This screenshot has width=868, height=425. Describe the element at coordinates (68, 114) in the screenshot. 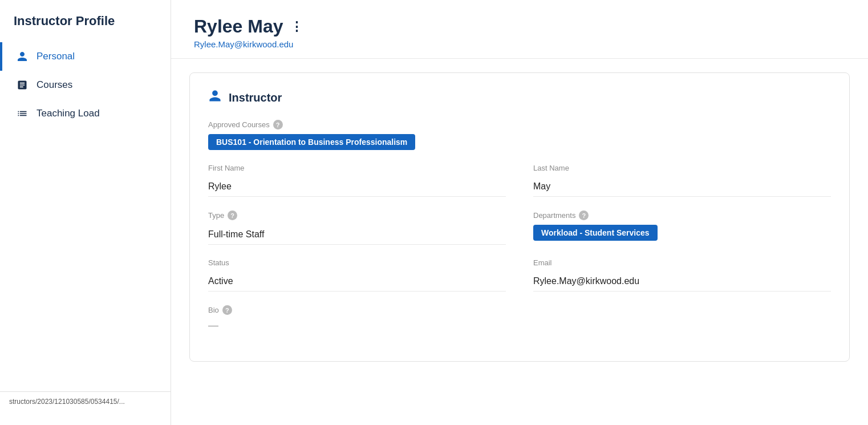

I see `sidebar-item-teaching-load-label: Teaching Load` at that location.